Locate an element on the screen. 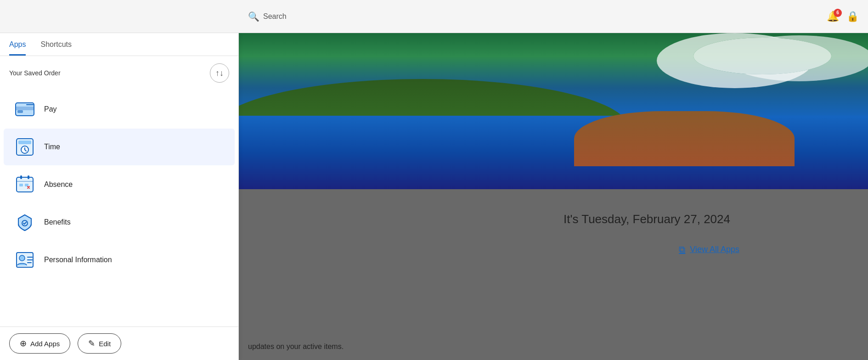 The height and width of the screenshot is (360, 868). add-apps-label: Add Apps is located at coordinates (45, 343).